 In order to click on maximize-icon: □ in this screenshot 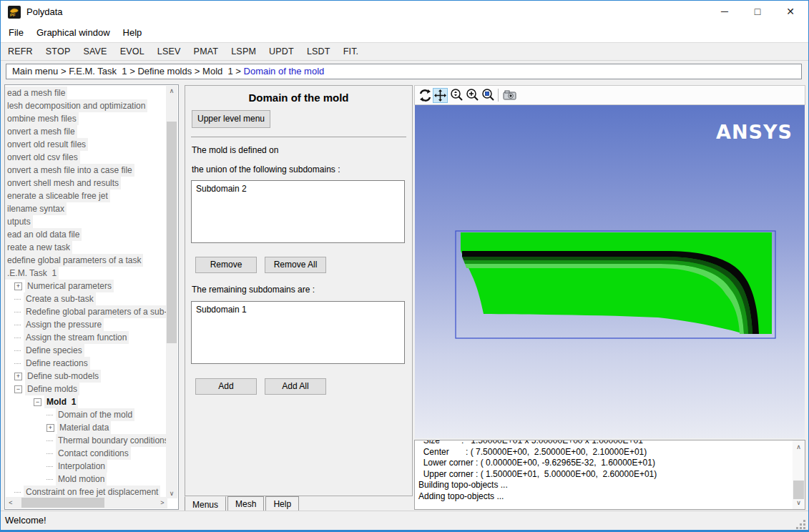, I will do `click(757, 12)`.